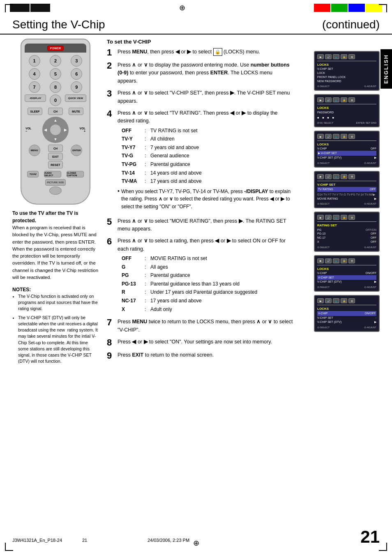 The width and height of the screenshot is (392, 555). What do you see at coordinates (55, 122) in the screenshot?
I see `remote-control: POWER 1 2 3 4 5 6 7 8 9 -/DISPLAY 0 QUIC…` at bounding box center [55, 122].